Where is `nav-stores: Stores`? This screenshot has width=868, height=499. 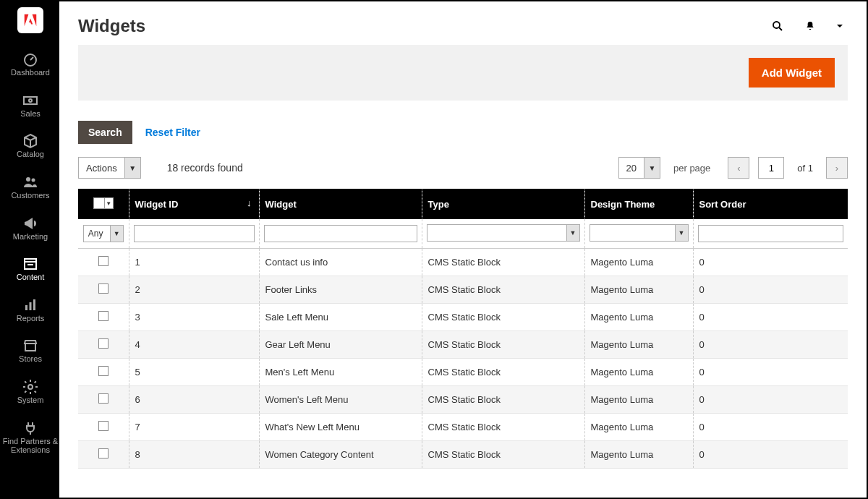
nav-stores: Stores is located at coordinates (30, 350).